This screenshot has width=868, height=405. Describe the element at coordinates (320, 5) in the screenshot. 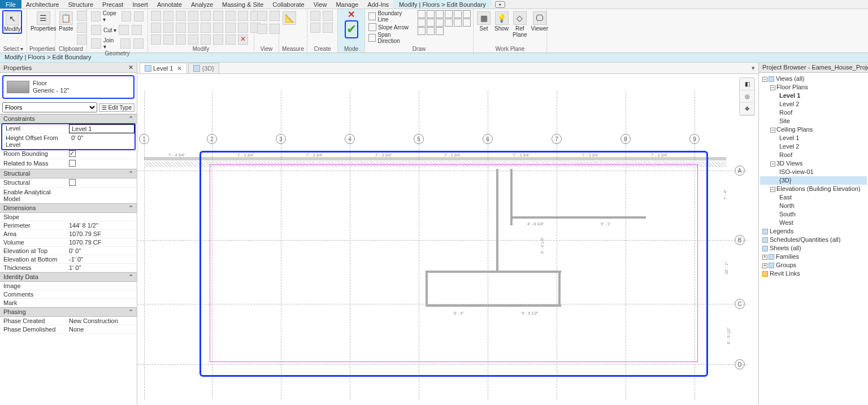

I see `menu-view: View` at that location.